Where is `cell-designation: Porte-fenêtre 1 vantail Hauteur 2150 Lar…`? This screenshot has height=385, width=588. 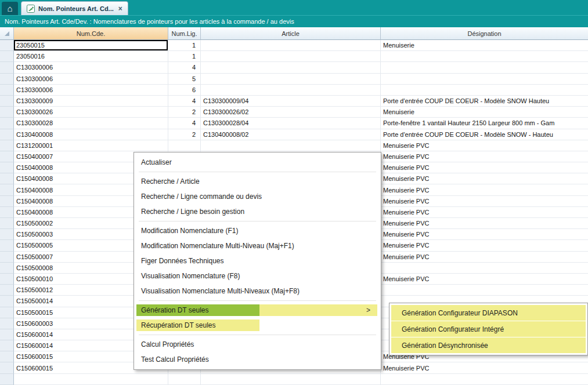 cell-designation: Porte-fenêtre 1 vantail Hauteur 2150 Lar… is located at coordinates (484, 123).